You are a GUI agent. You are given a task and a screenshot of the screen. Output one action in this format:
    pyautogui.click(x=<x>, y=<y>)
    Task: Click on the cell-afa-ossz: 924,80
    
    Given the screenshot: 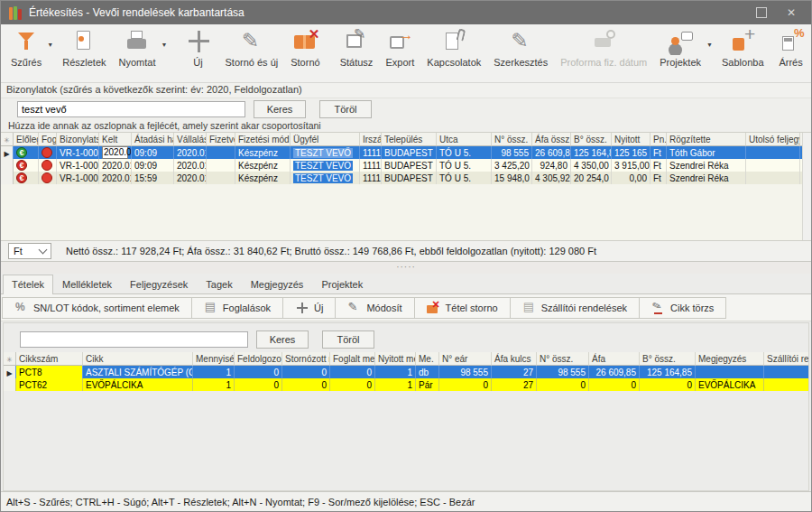 What is the action you would take?
    pyautogui.click(x=552, y=165)
    